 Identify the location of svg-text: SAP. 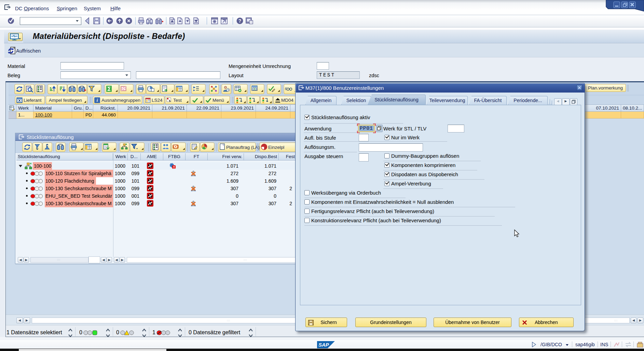
(324, 345).